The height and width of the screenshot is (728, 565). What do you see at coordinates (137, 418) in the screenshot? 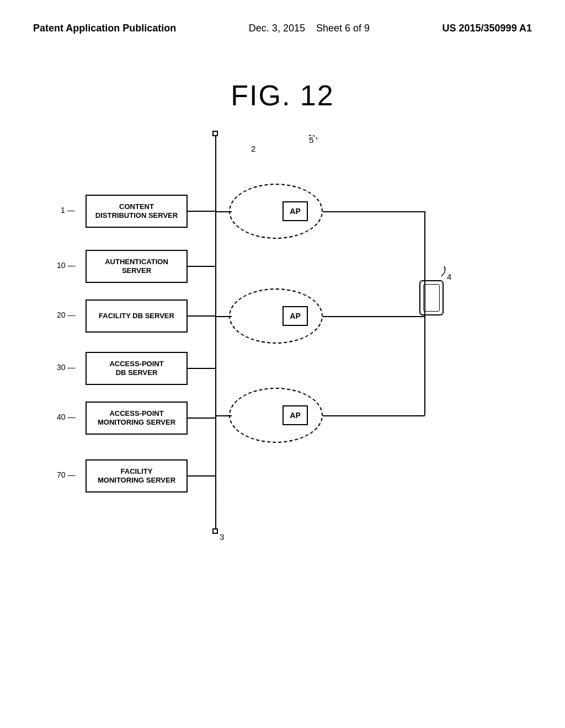
I see `server-40-box: ACCESS-POINTMONITORING SERVER` at bounding box center [137, 418].